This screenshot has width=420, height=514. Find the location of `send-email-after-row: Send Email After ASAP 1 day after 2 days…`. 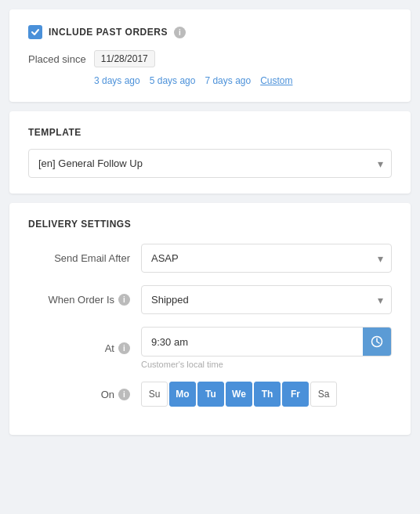

send-email-after-row: Send Email After ASAP 1 day after 2 days… is located at coordinates (210, 259).